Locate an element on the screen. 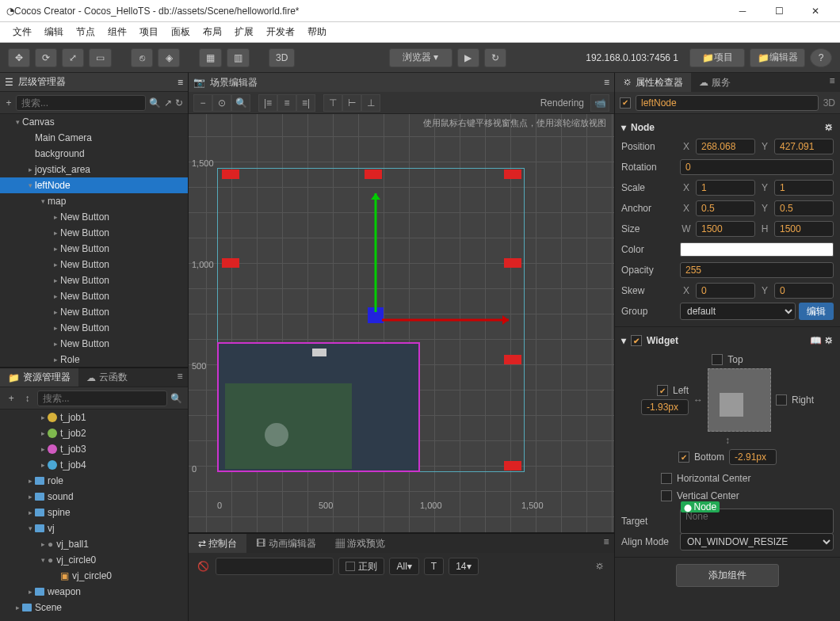 The width and height of the screenshot is (840, 621). panel-menu-icon: ≡ is located at coordinates (181, 82).